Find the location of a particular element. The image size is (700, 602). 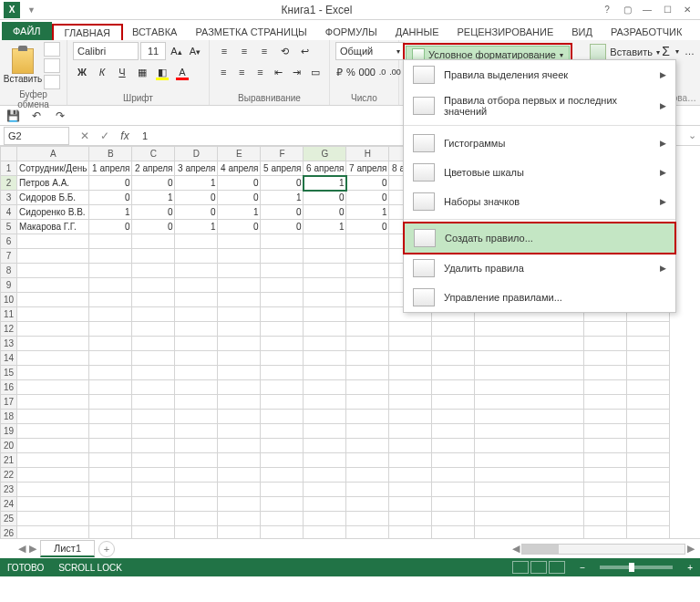

insert-function-button: fx is located at coordinates (125, 136).